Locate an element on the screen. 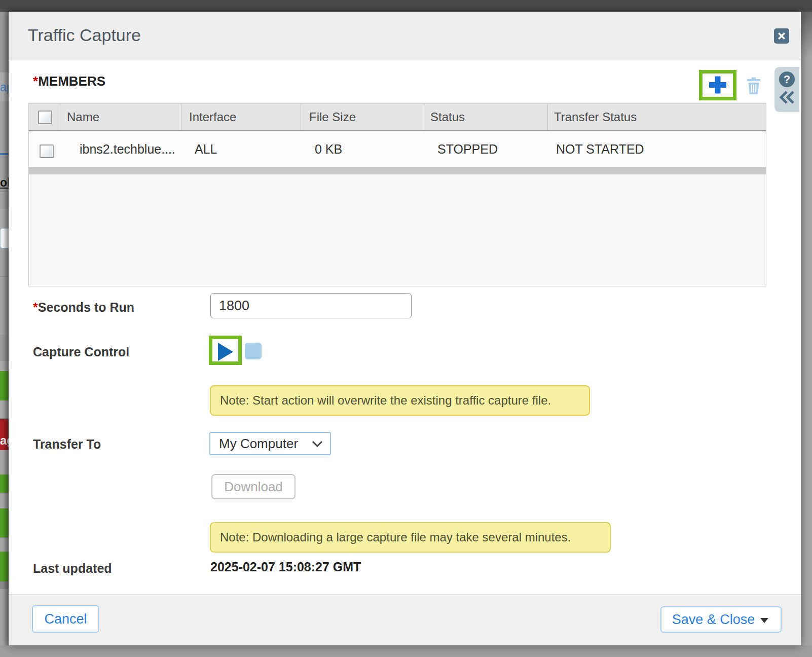 Image resolution: width=812 pixels, height=657 pixels. chevron-down-icon is located at coordinates (317, 444).